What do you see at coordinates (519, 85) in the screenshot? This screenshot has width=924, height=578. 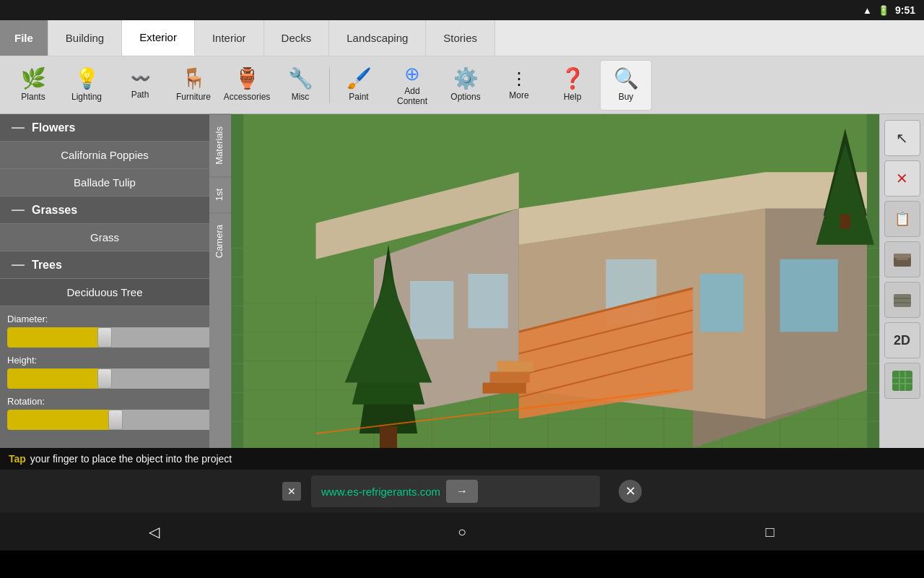 I see `tool-more: ⋮ More` at bounding box center [519, 85].